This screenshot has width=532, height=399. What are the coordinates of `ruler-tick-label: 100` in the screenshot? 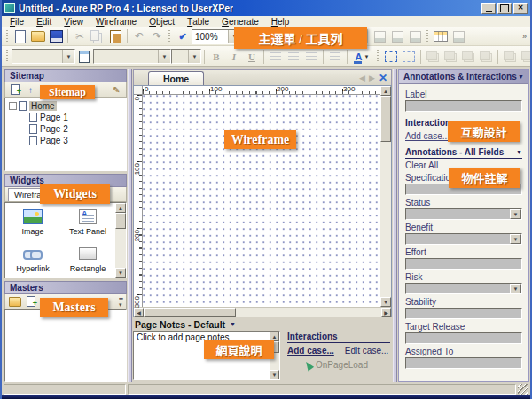 It's located at (216, 90).